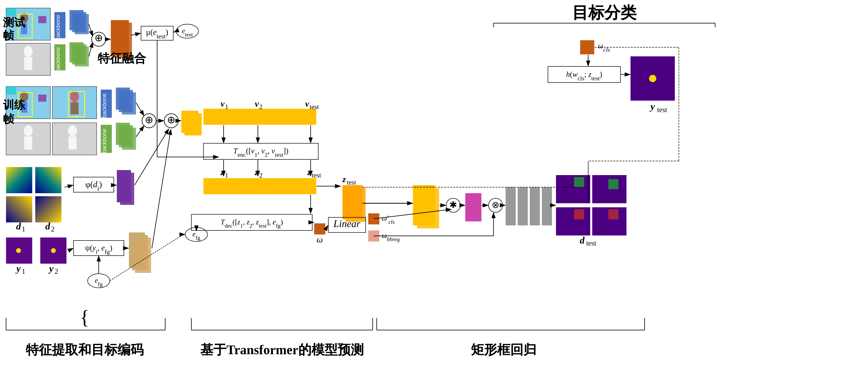 The image size is (868, 384). I want to click on svg-text: 目标分类, so click(604, 13).